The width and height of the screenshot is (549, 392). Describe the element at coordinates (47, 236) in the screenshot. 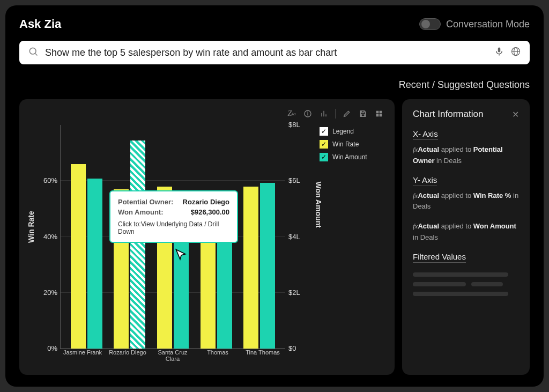

I see `y-left-tick: 40%` at that location.